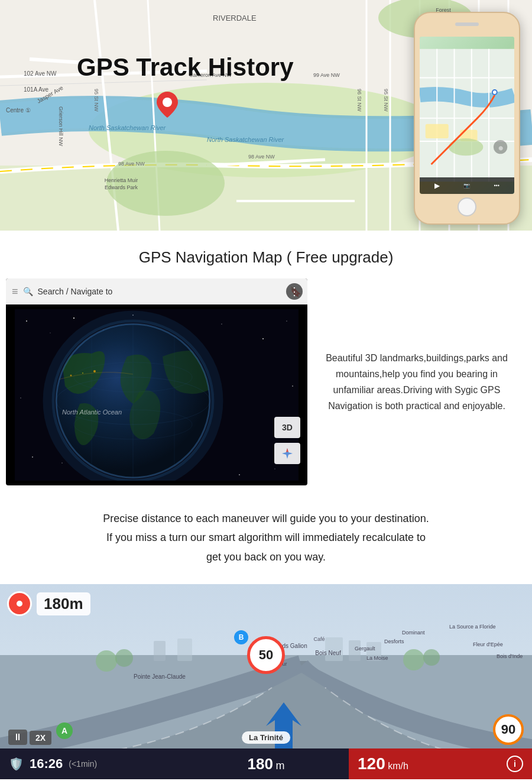  I want to click on distance-text: 180m, so click(64, 604).